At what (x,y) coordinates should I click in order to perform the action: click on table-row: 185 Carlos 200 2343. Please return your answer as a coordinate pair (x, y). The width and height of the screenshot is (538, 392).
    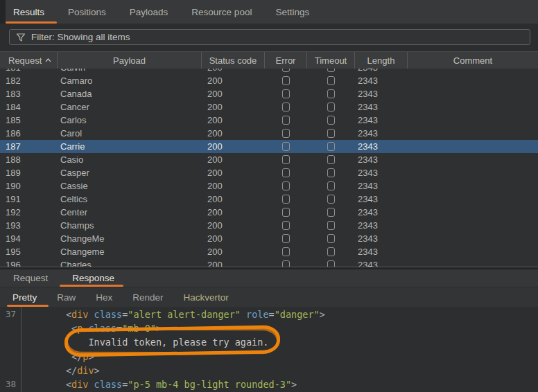
    Looking at the image, I should click on (269, 121).